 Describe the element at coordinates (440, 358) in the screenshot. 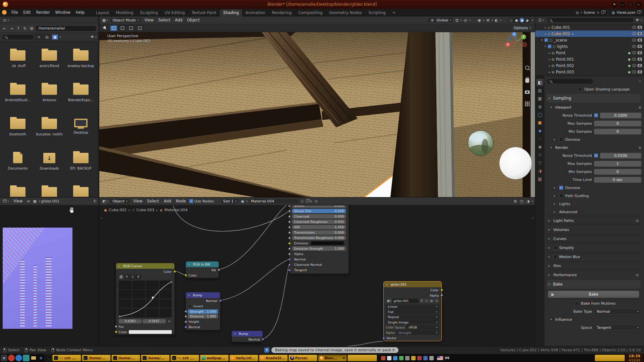

I see `keyboard-layout-flag-icon` at that location.